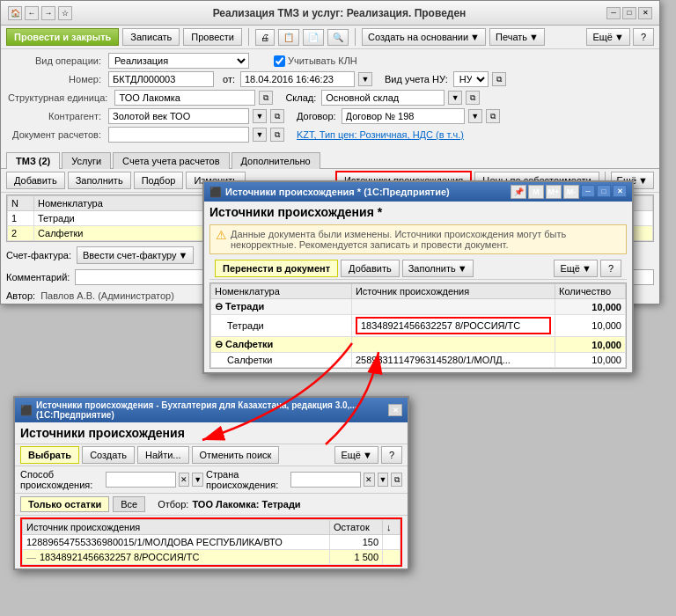 This screenshot has width=676, height=616. What do you see at coordinates (383, 98) in the screenshot?
I see `sklad-input` at bounding box center [383, 98].